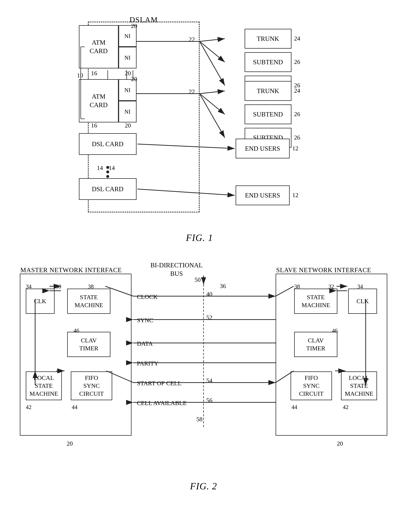 This screenshot has height=532, width=399. I want to click on fig2-title: FIG. 2, so click(204, 486).